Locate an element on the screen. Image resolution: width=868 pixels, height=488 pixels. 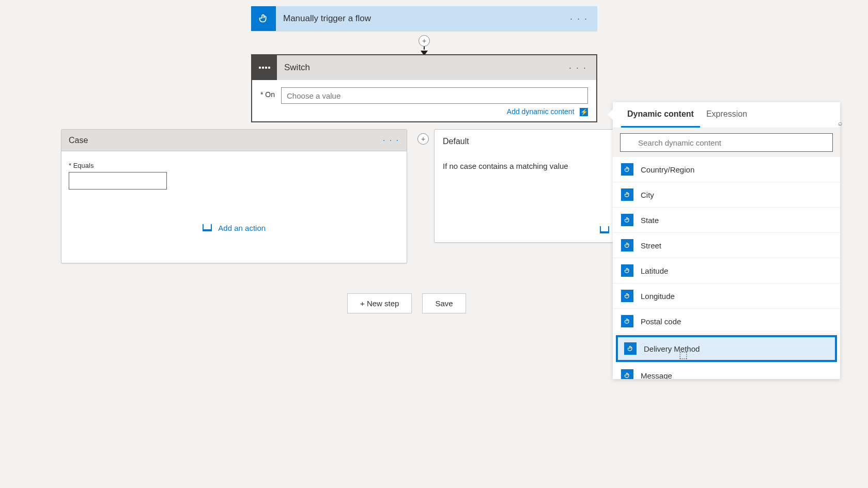
dynamic-content-panel: Dynamic content Expression ⌕ Country/Reg… is located at coordinates (726, 241).